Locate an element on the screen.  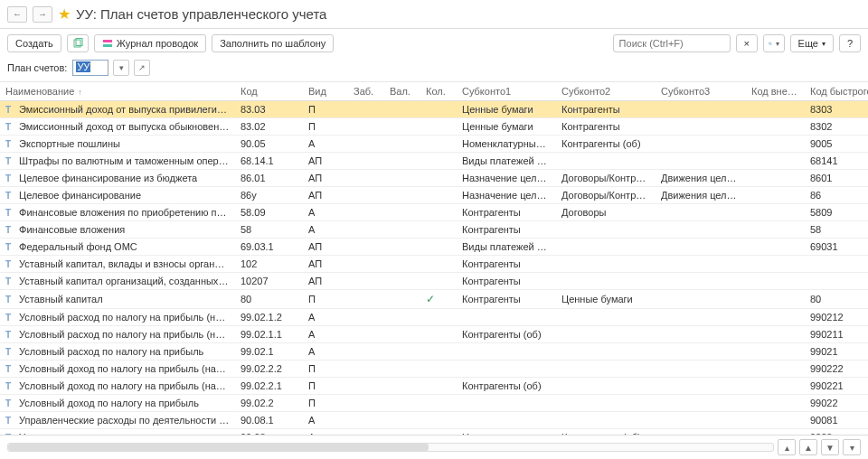
scroll-up-button: ▲ is located at coordinates (808, 447).